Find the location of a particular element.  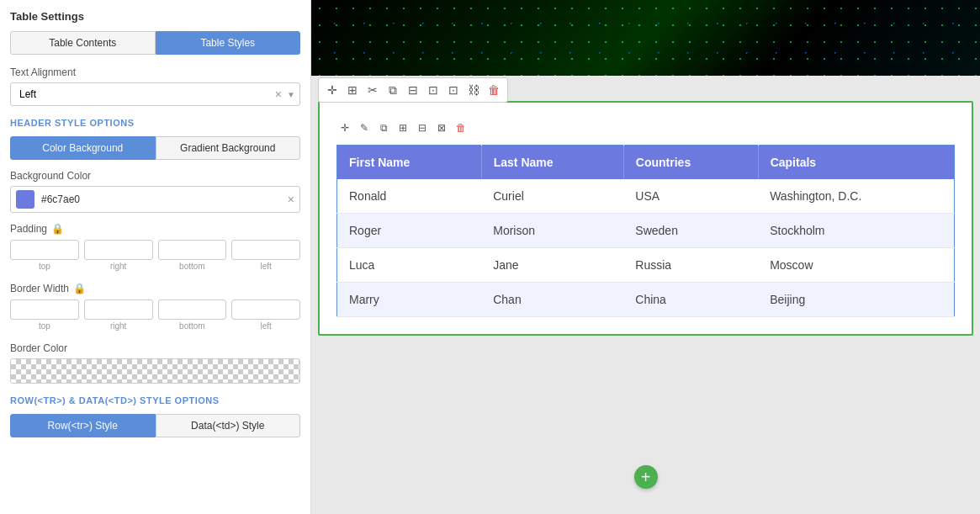

bg-color-clear: × is located at coordinates (291, 199).